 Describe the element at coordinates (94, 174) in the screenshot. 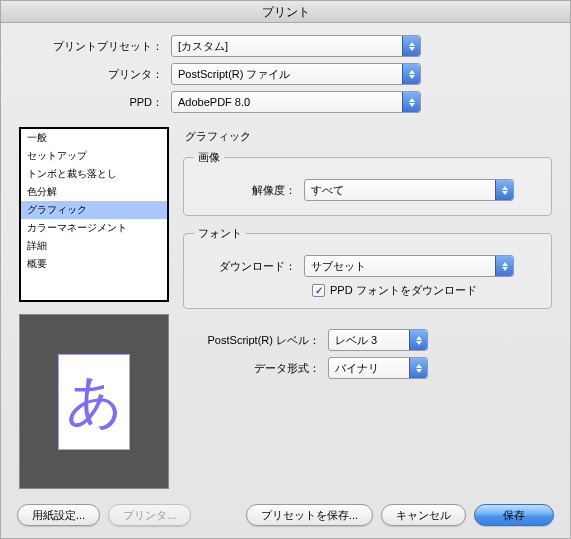

I see `list-item: トンボと裁ち落とし` at that location.